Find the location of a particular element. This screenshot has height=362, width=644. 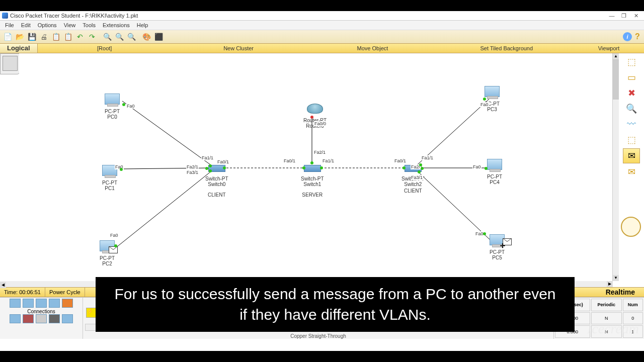

open-icon: 📂 is located at coordinates (20, 37).